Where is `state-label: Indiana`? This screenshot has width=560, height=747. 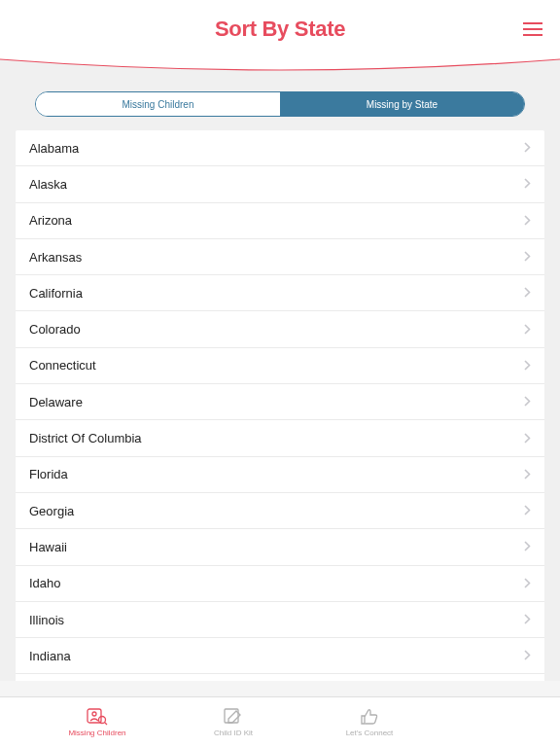
state-label: Indiana is located at coordinates (51, 656).